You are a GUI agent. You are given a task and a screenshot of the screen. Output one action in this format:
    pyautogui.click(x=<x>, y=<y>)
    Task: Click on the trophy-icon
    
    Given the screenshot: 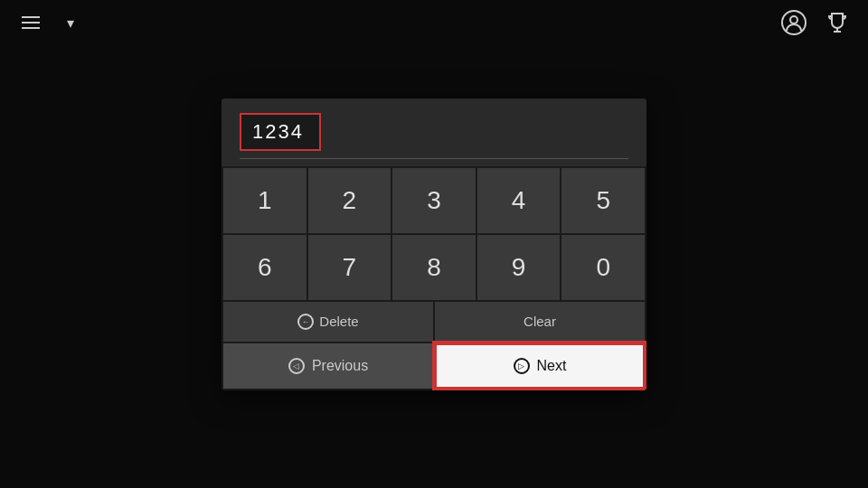 What is the action you would take?
    pyautogui.click(x=837, y=23)
    